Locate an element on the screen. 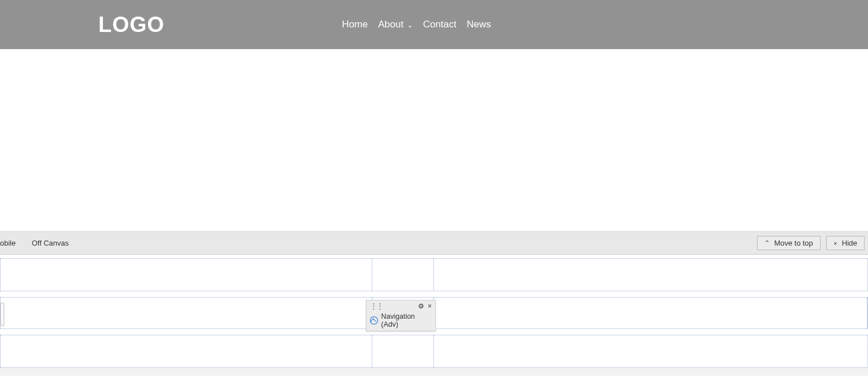  button-label: Hide is located at coordinates (850, 243).